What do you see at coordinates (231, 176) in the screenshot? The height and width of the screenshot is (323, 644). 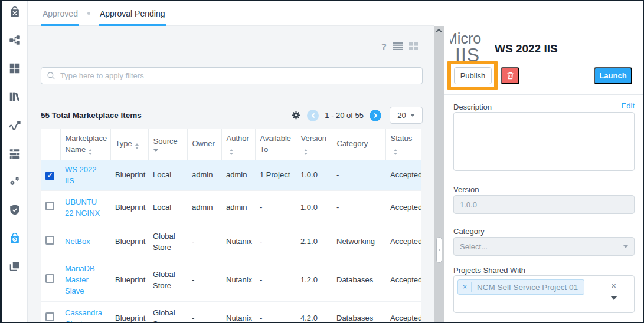 I see `table-row: ✓WS 2022 IISBlueprintLocaladminadmin1 Pr…` at bounding box center [231, 176].